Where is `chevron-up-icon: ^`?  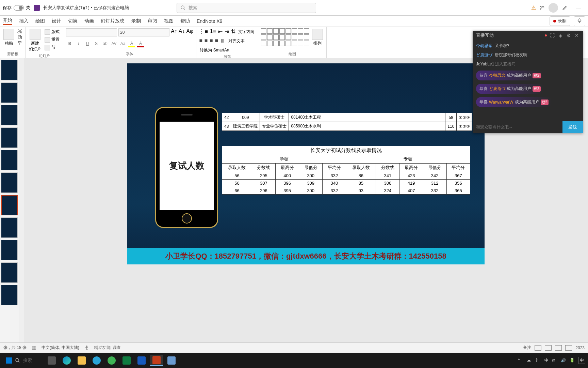
chevron-up-icon: ^ is located at coordinates (521, 361).